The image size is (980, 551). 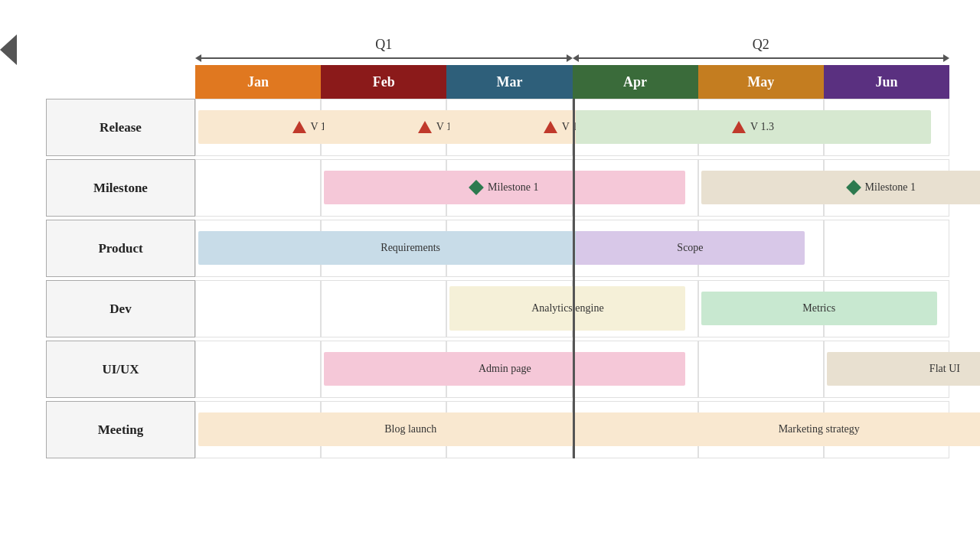 What do you see at coordinates (8, 50) in the screenshot?
I see `left-tab` at bounding box center [8, 50].